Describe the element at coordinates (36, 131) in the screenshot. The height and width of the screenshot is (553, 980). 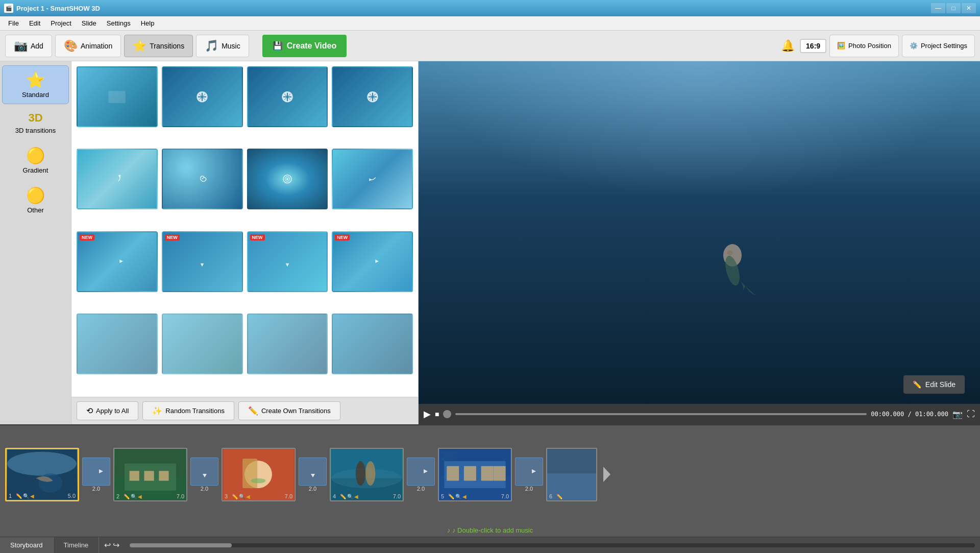
I see `category-3d-label: 3D transitions` at that location.